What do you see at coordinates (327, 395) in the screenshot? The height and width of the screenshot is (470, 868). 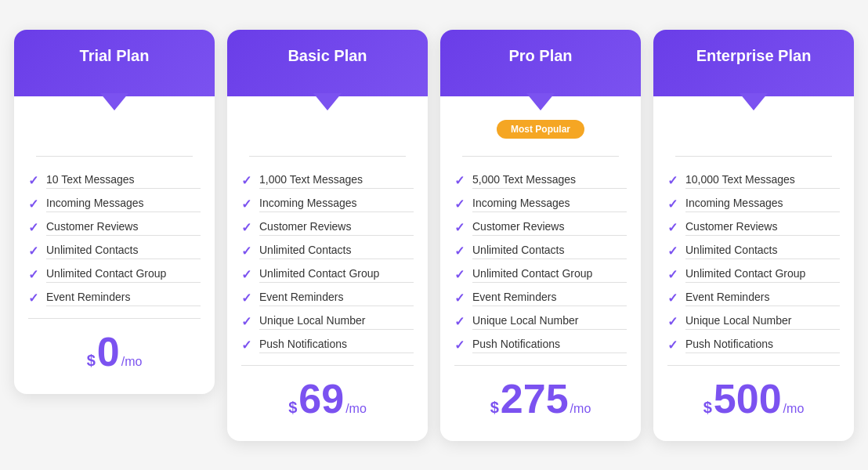 I see `price-section-basic: $69/mo` at bounding box center [327, 395].